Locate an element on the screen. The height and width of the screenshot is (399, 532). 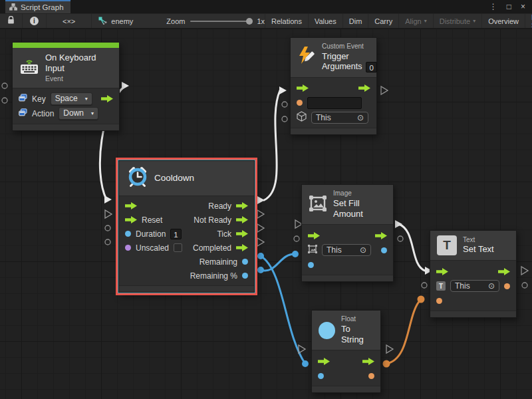
port-label-remaining: Remaining is located at coordinates (218, 262).